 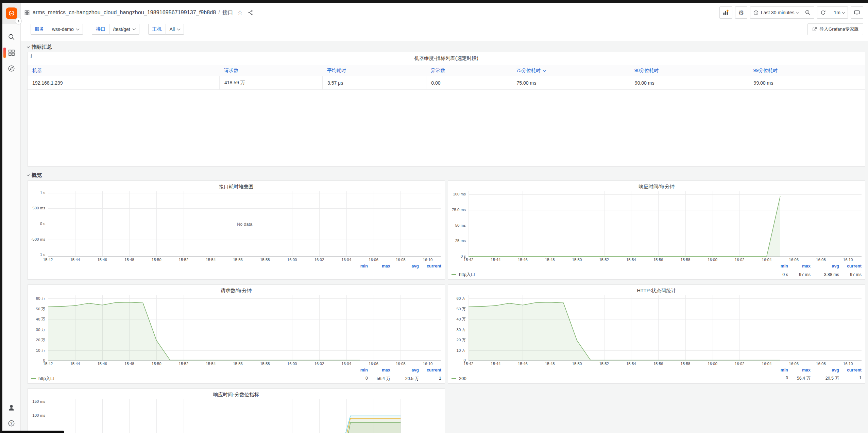 What do you see at coordinates (756, 13) in the screenshot?
I see `clock-icon` at bounding box center [756, 13].